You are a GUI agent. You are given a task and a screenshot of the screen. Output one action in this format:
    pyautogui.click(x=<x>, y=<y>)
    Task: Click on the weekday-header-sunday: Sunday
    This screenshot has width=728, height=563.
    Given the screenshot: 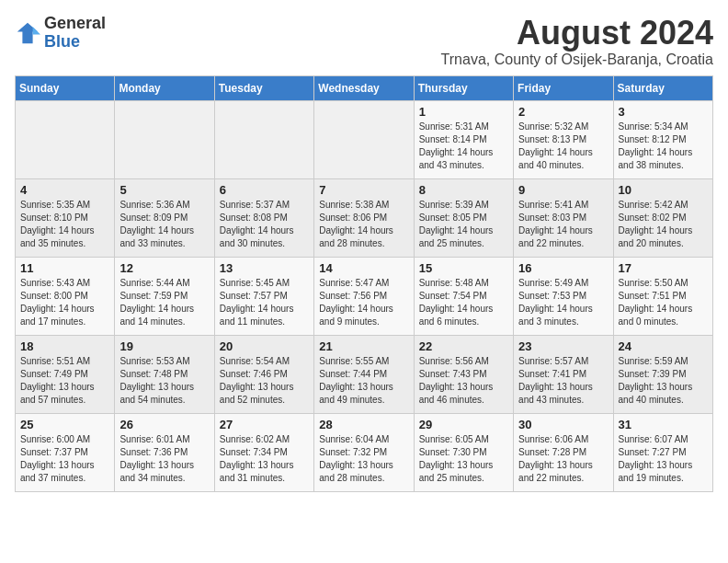 What is the action you would take?
    pyautogui.click(x=65, y=88)
    